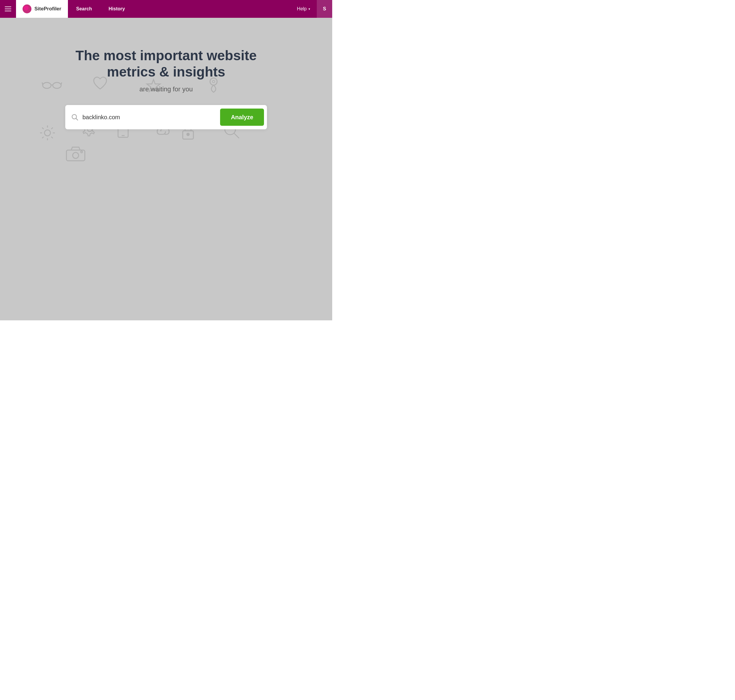  I want to click on analyze-button: Analyze, so click(242, 117).